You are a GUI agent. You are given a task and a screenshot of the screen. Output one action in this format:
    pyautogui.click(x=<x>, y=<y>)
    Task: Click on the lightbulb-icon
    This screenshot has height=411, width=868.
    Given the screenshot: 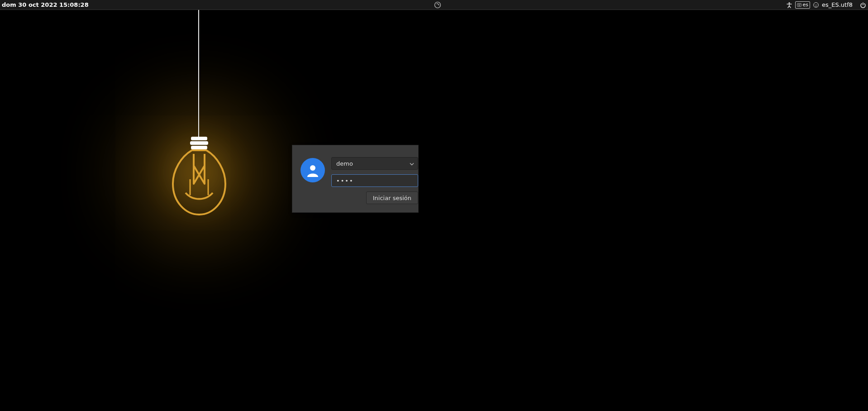 What is the action you would take?
    pyautogui.click(x=199, y=177)
    